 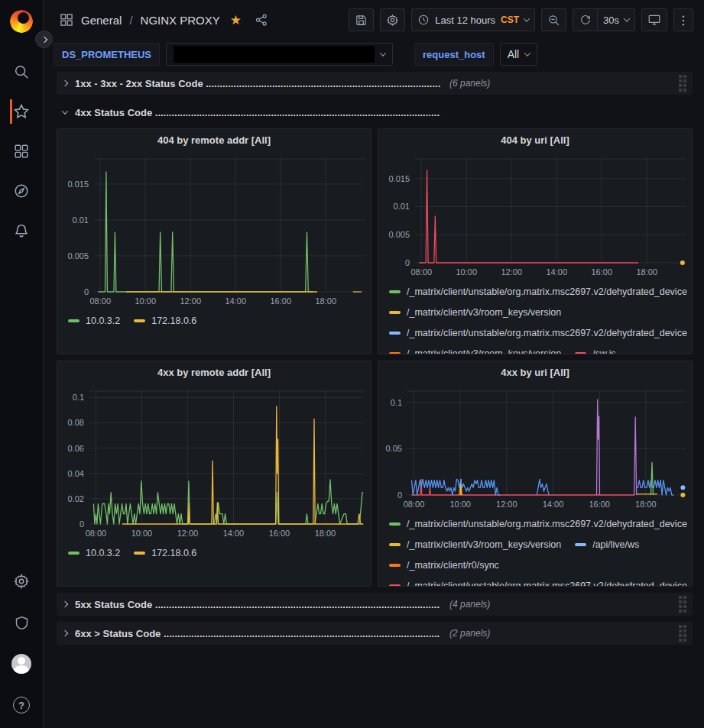 What do you see at coordinates (21, 191) in the screenshot?
I see `compass-icon` at bounding box center [21, 191].